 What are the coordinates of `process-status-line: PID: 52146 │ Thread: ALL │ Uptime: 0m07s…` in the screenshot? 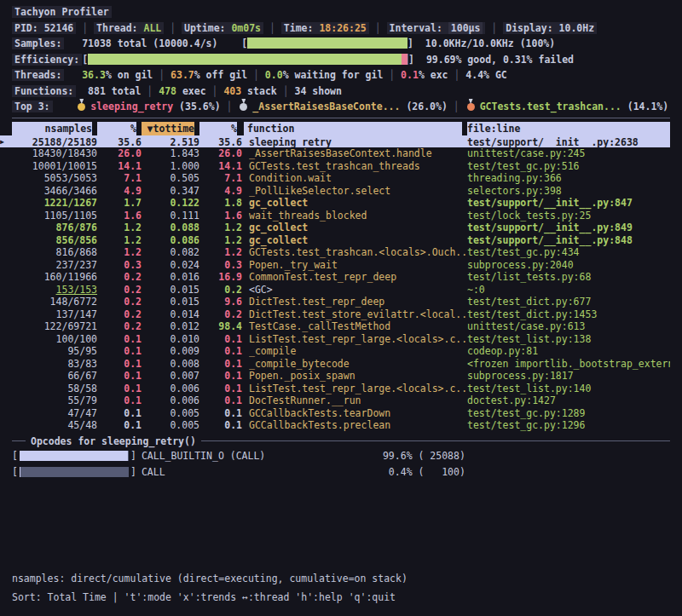 It's located at (347, 29).